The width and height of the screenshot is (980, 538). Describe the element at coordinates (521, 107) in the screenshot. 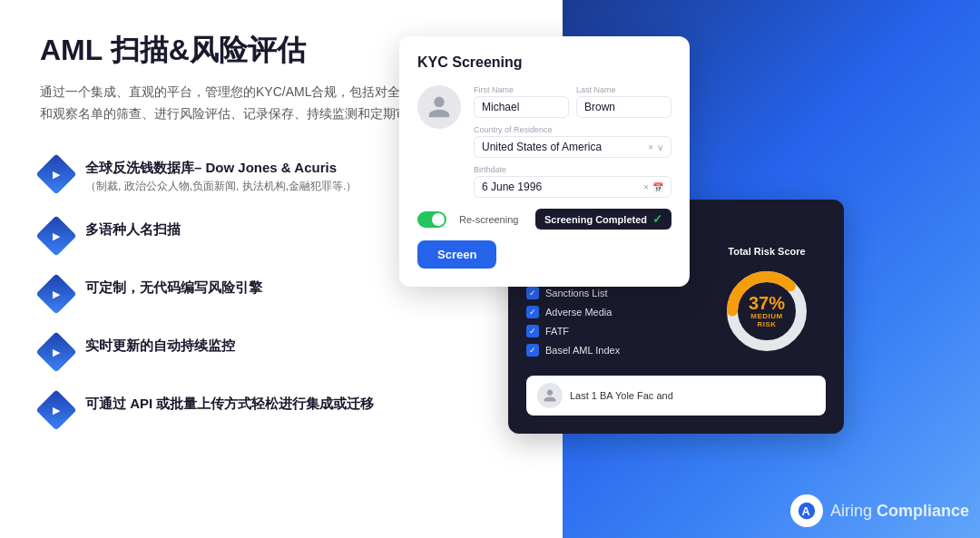

I see `first-name-value: Michael` at that location.